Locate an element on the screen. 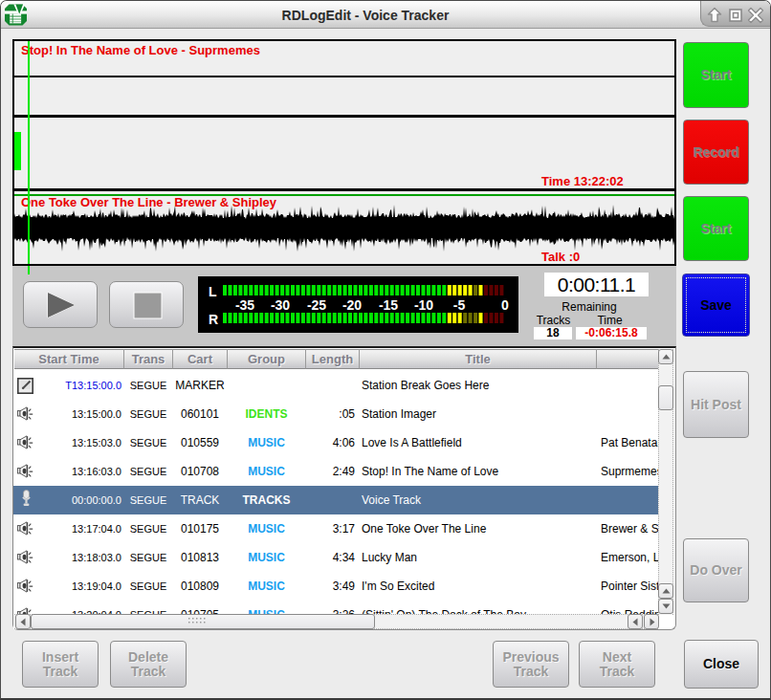 The width and height of the screenshot is (771, 700). svg-text: -25 is located at coordinates (317, 305).